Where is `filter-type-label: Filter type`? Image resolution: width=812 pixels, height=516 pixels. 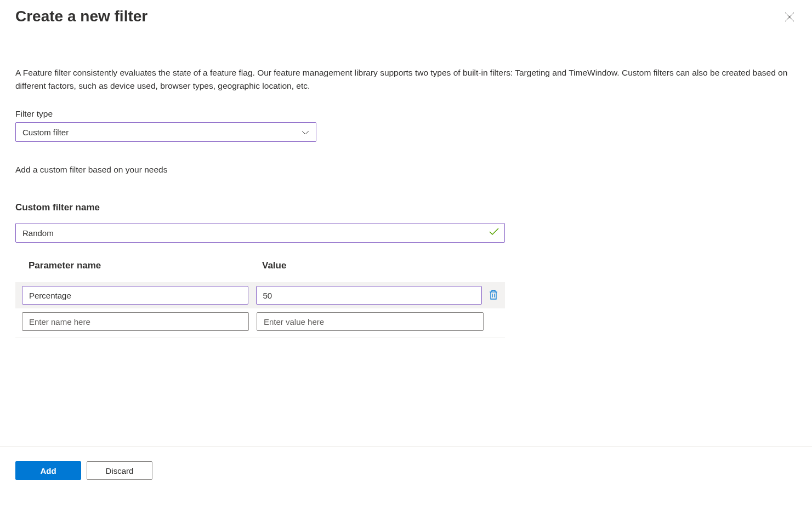 filter-type-label: Filter type is located at coordinates (406, 114).